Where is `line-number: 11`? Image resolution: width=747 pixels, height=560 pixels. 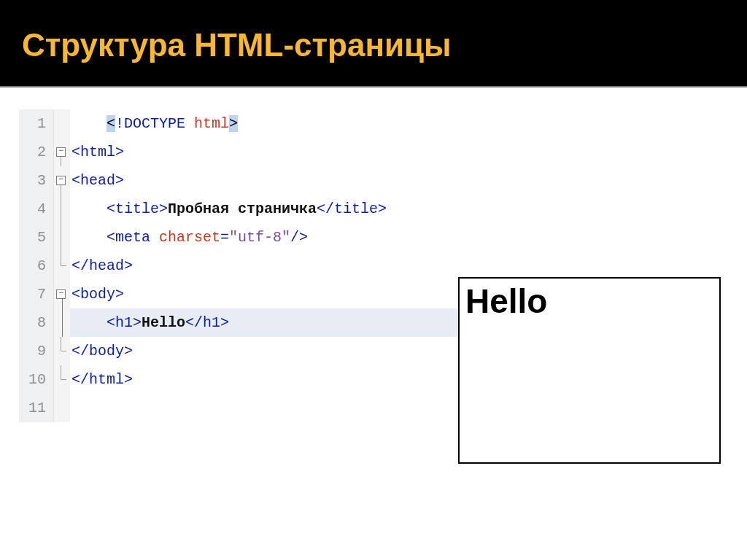 line-number: 11 is located at coordinates (36, 408).